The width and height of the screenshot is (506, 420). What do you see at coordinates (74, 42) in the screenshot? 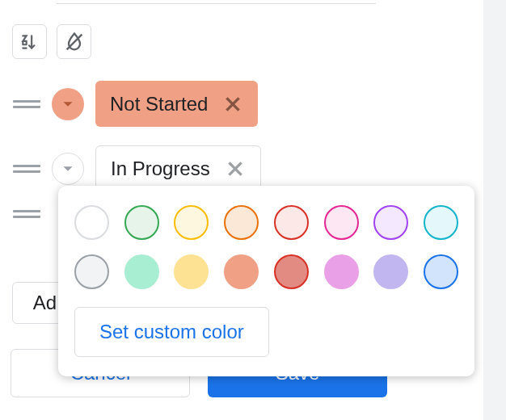
I see `no-color-button` at bounding box center [74, 42].